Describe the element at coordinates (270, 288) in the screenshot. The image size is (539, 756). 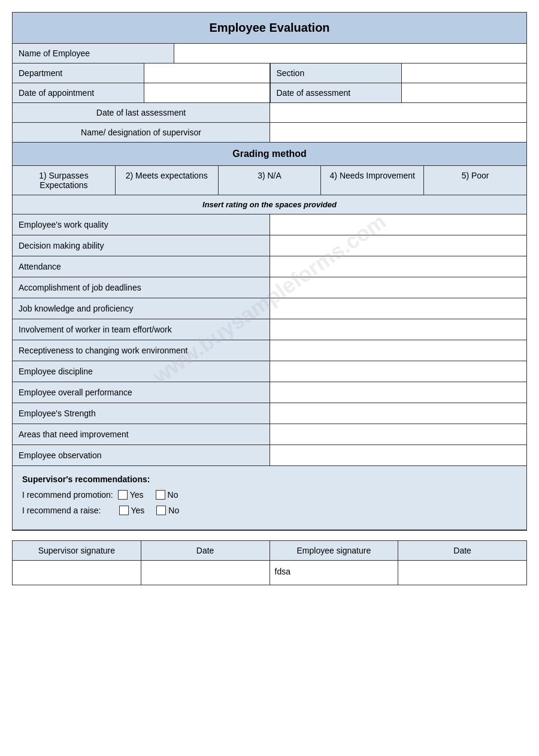
I see `eval-row-4: Accomplishment of job deadlines` at that location.